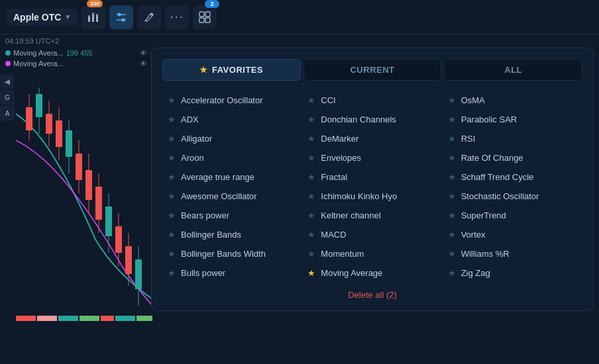 This screenshot has height=364, width=599. What do you see at coordinates (372, 70) in the screenshot?
I see `tab-current: CURRENT` at bounding box center [372, 70].